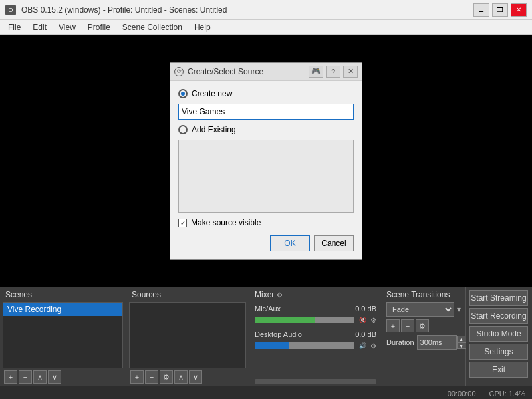 This screenshot has height=399, width=532. I want to click on duration-down-button: ▼, so click(462, 346).